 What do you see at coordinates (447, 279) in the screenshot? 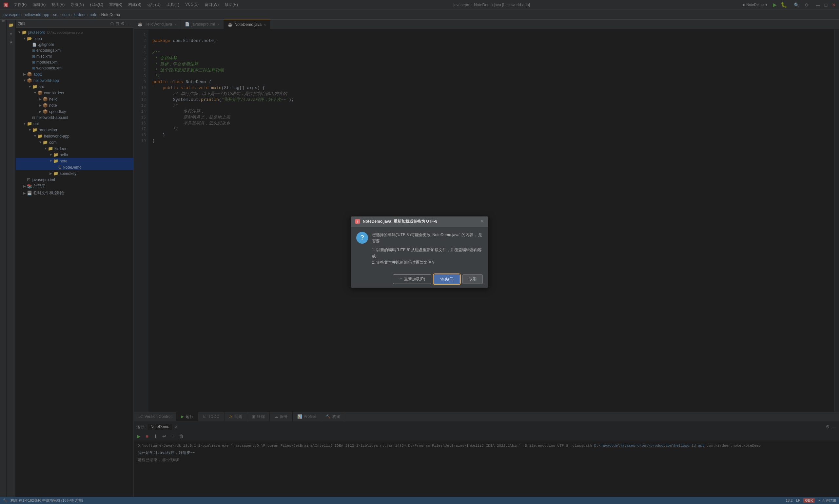
I see `convert-button: 转换(C)` at bounding box center [447, 279].